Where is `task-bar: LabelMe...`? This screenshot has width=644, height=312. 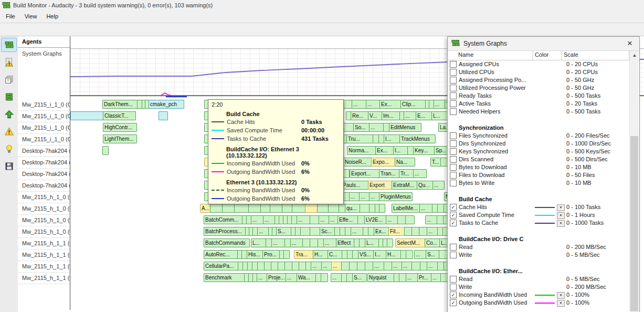
task-bar: LabelMe... is located at coordinates (406, 208).